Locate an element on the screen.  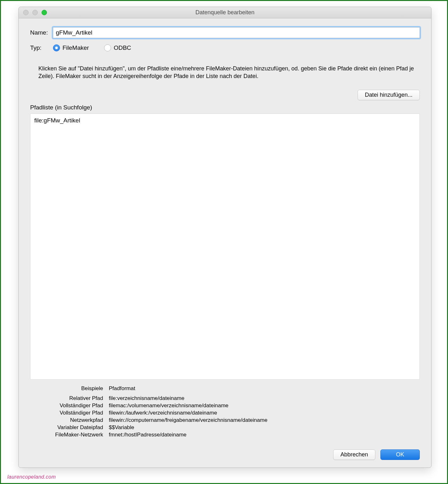
zoom-icon is located at coordinates (44, 13).